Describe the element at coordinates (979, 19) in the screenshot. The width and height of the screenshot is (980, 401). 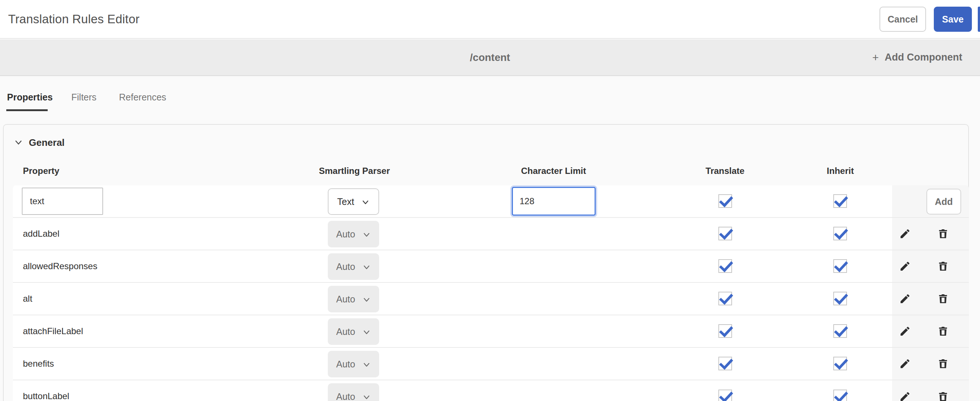
I see `partial-button-sliver` at that location.